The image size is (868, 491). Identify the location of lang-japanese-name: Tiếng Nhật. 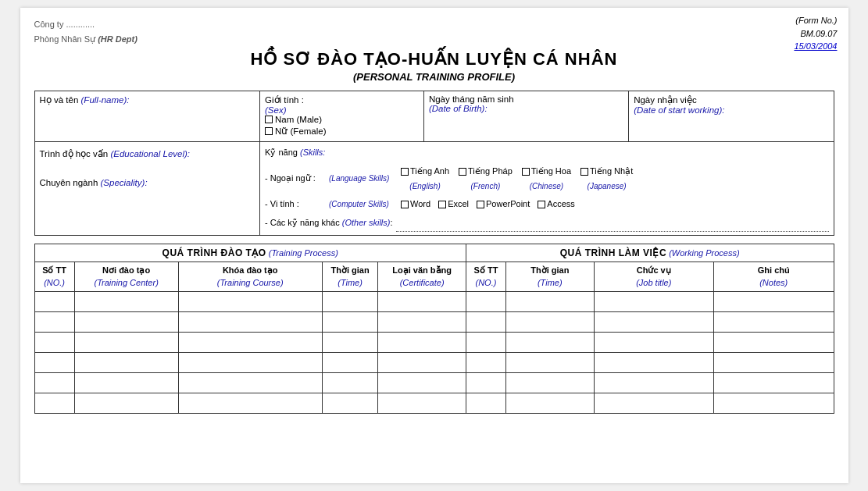
(611, 172).